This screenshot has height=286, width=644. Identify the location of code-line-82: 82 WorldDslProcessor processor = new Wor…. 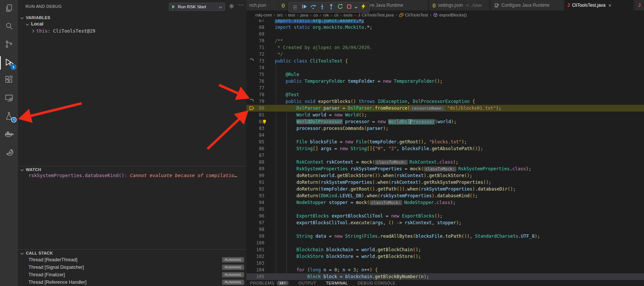
(445, 122).